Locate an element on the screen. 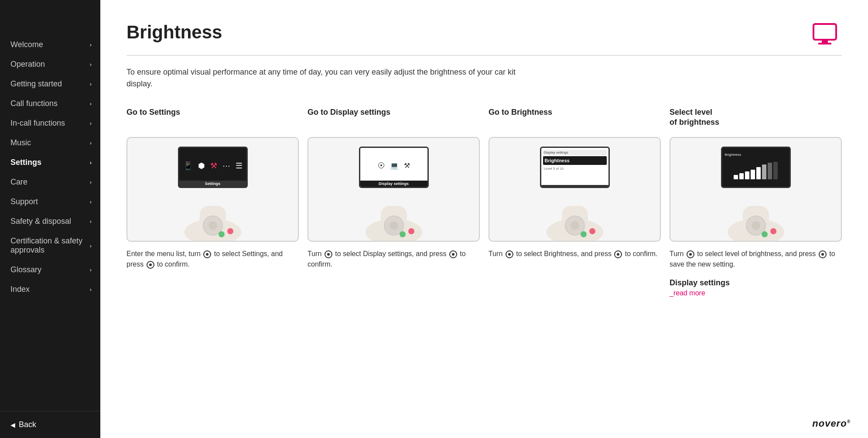 The width and height of the screenshot is (868, 438). sidebar-chevron-settings: › is located at coordinates (91, 162).